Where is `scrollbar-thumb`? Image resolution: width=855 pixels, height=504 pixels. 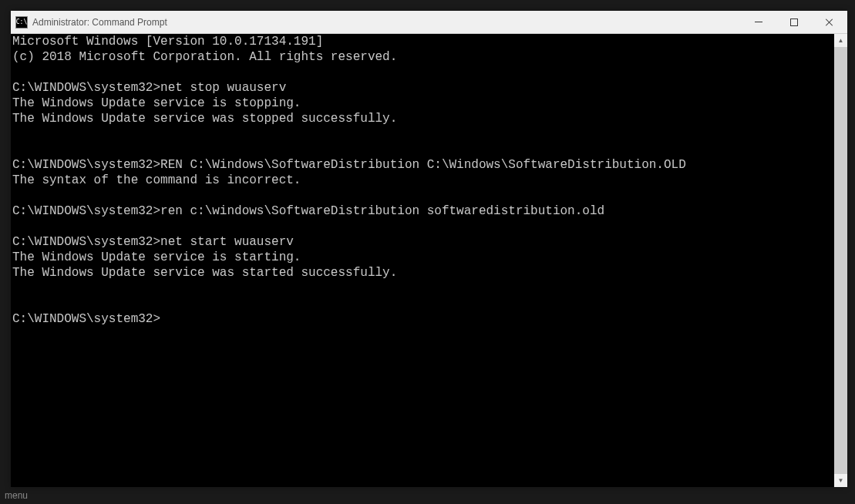 scrollbar-thumb is located at coordinates (840, 260).